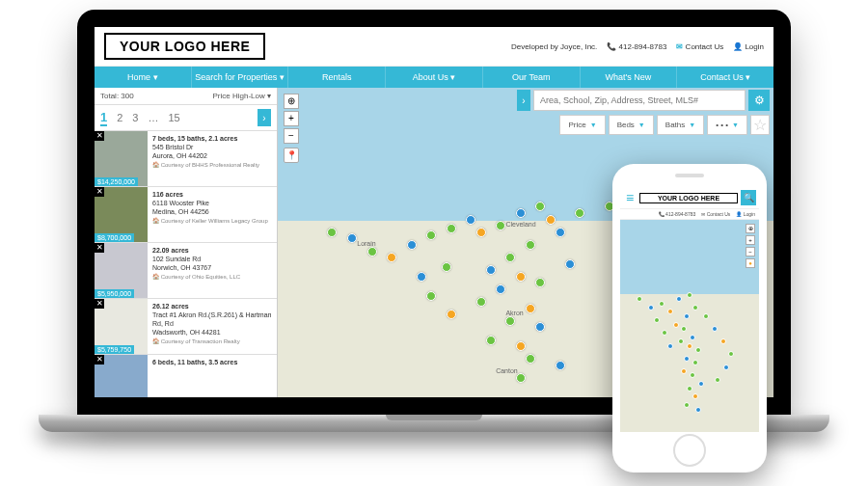 The image size is (868, 486). Describe the element at coordinates (637, 46) in the screenshot. I see `header-phone: 📞 412-894-8783` at that location.